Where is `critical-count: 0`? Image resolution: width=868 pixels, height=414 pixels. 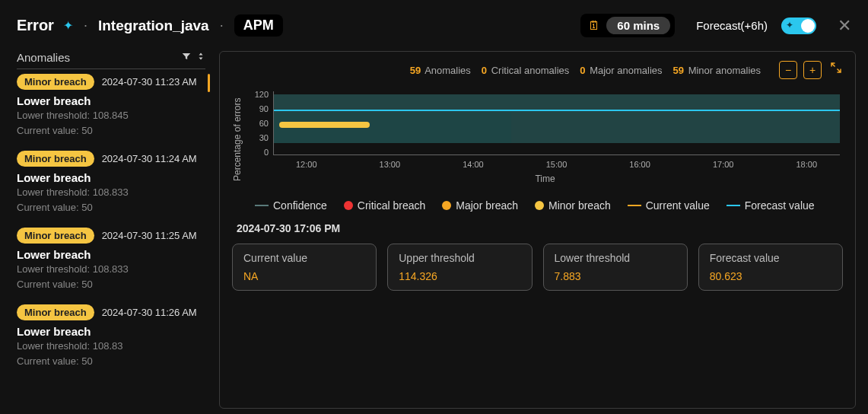
critical-count: 0 is located at coordinates (484, 70).